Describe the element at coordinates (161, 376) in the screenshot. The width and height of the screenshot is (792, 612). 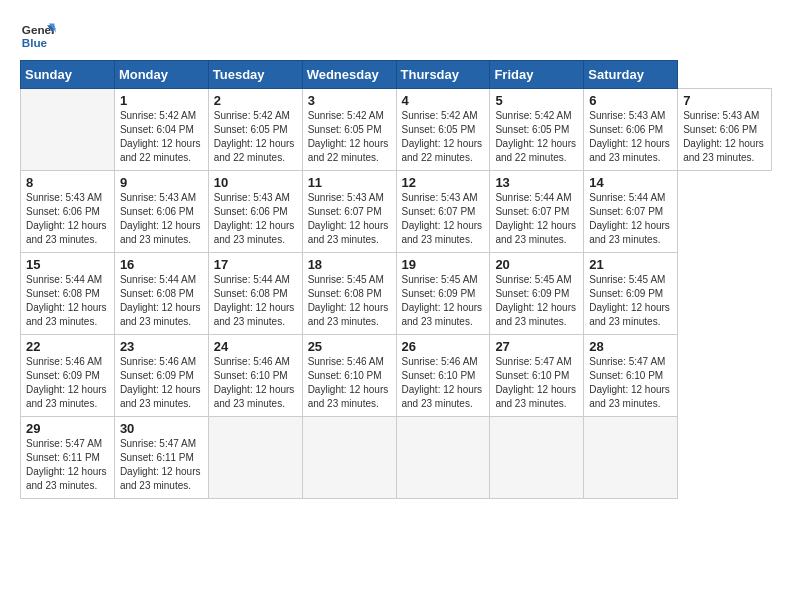
I see `day-cell-23: 23Sunrise: 5:46 AMSunset: 6:09 PMDayligh…` at that location.